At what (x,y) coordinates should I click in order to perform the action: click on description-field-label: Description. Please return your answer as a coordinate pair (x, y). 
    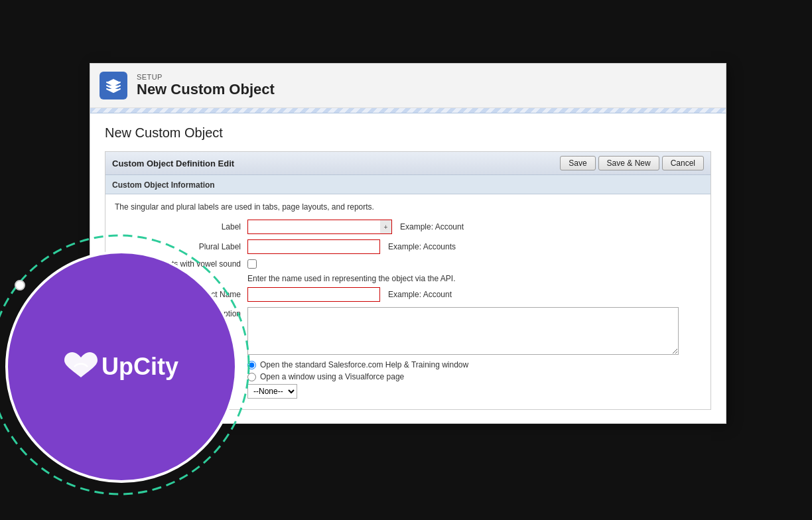
    Looking at the image, I should click on (181, 313).